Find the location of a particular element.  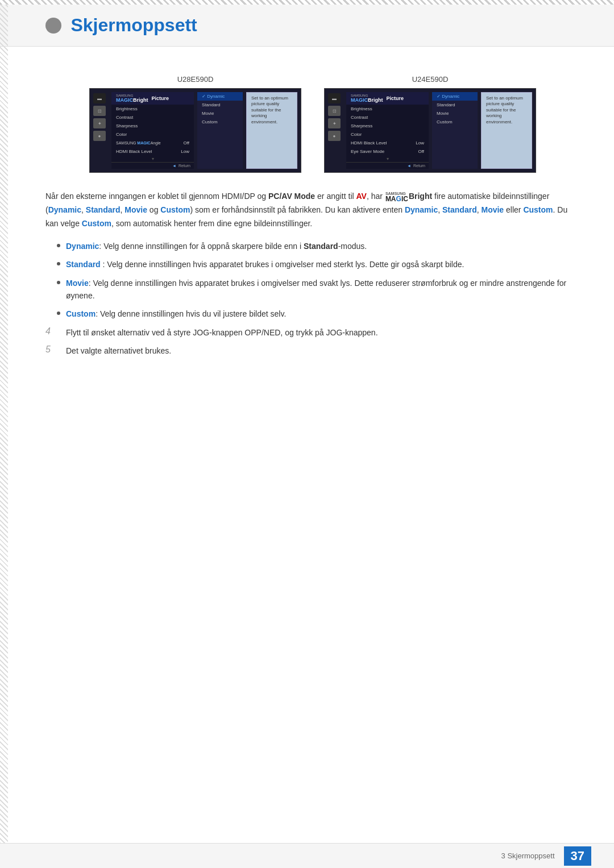

term-movie: Movie is located at coordinates (77, 283).